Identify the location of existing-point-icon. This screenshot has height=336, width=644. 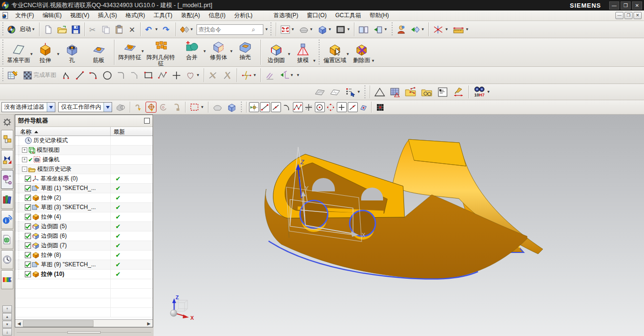
(342, 107).